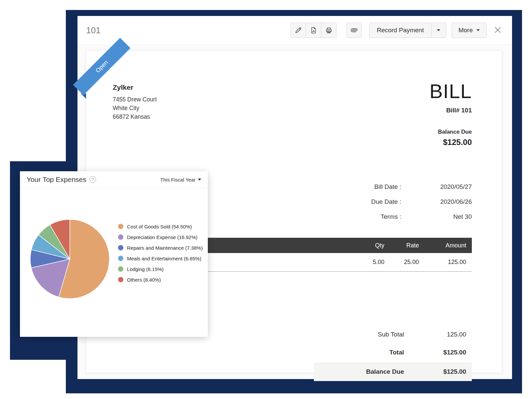  What do you see at coordinates (354, 30) in the screenshot?
I see `paperclip-icon` at bounding box center [354, 30].